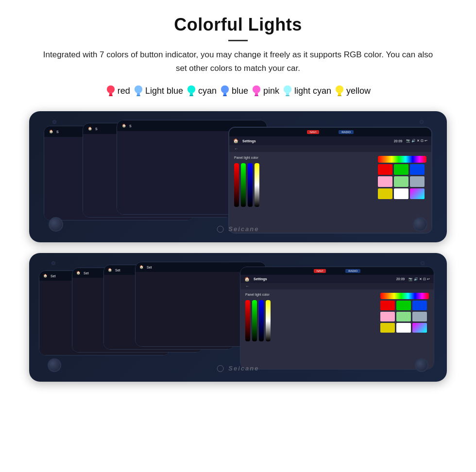  I want to click on settings-time: 20:09, so click(398, 141).